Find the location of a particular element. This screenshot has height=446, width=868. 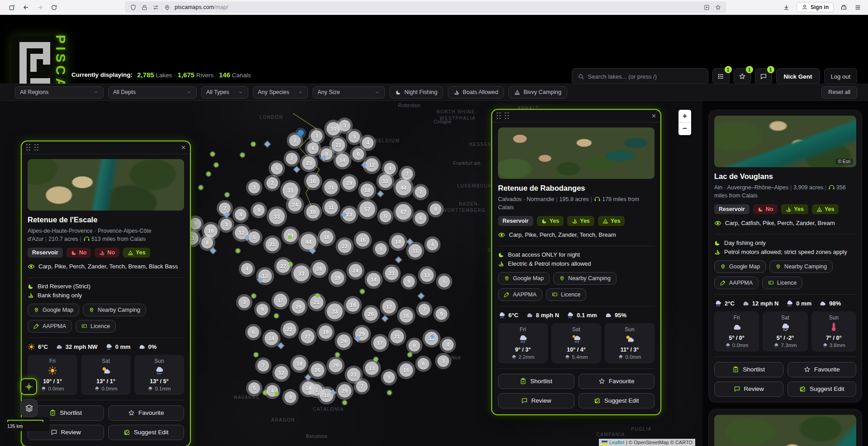

cluster-marker: 19 is located at coordinates (326, 332).